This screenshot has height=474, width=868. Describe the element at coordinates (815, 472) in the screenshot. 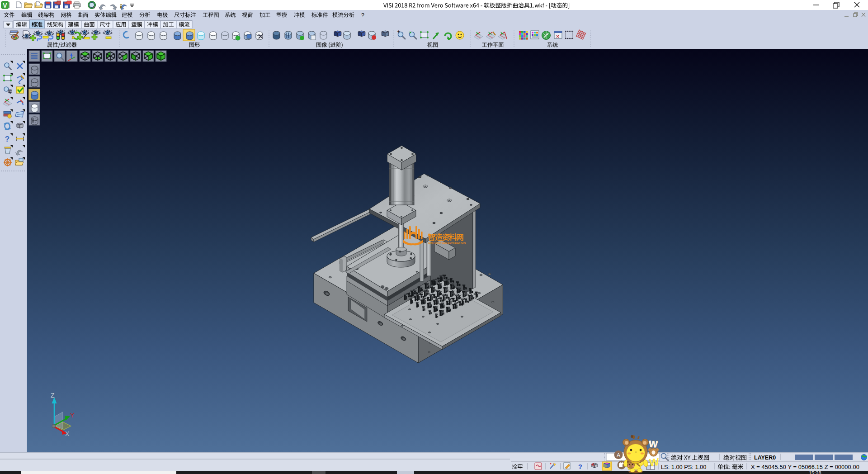

I see `svg-text: 15:28` at that location.